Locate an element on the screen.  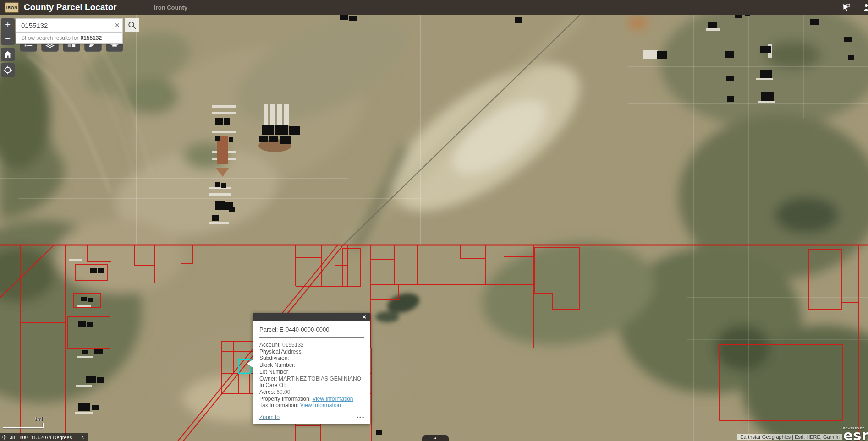
popup-body: Parcel: E-0440-0000-0000 Account: 015513… is located at coordinates (312, 365).